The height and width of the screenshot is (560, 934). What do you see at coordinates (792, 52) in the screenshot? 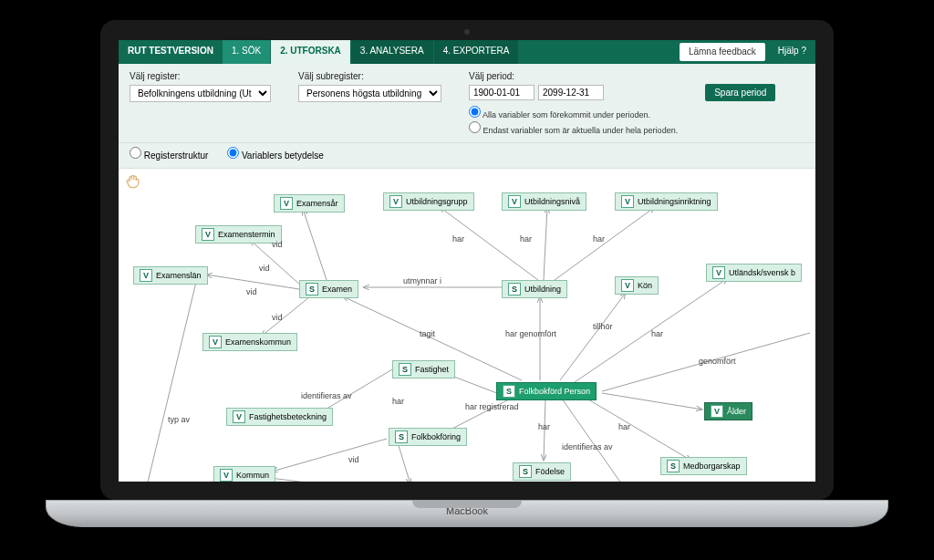
I see `help-button: Hjälp ?` at bounding box center [792, 52].